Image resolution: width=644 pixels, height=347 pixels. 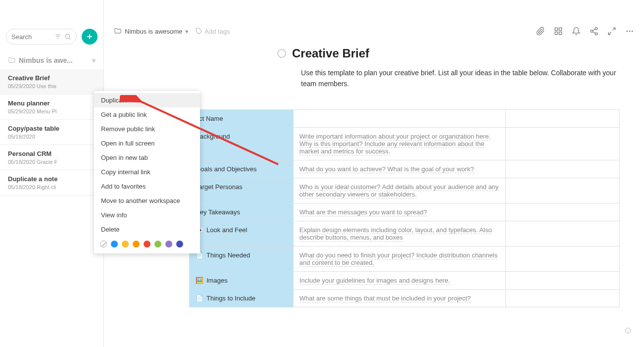 What do you see at coordinates (147, 144) in the screenshot?
I see `menu-item-open-in-full-screen: Open in full screen` at bounding box center [147, 144].